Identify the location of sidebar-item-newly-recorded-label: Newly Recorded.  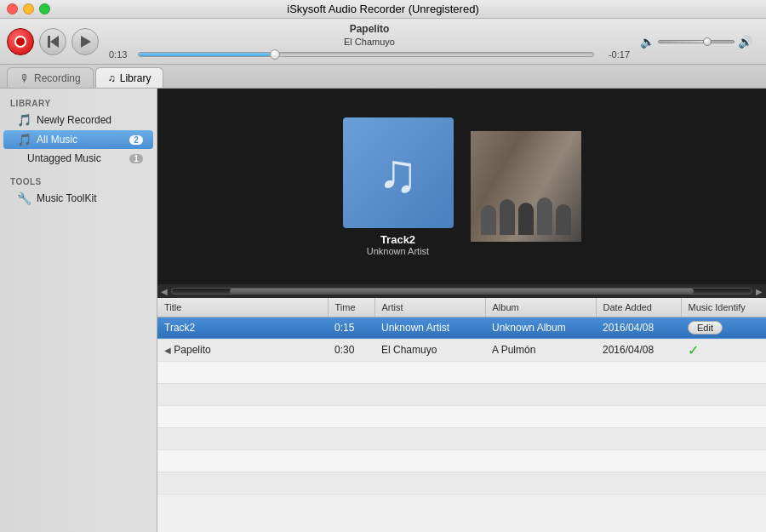
(74, 120).